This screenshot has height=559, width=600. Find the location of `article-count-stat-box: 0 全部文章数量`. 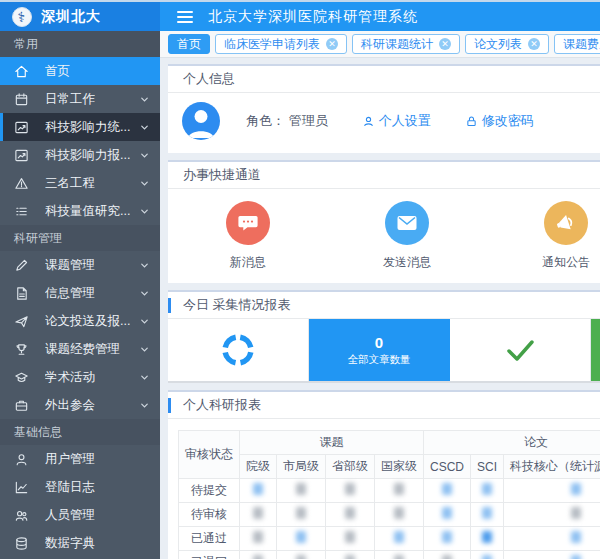

article-count-stat-box: 0 全部文章数量 is located at coordinates (380, 350).